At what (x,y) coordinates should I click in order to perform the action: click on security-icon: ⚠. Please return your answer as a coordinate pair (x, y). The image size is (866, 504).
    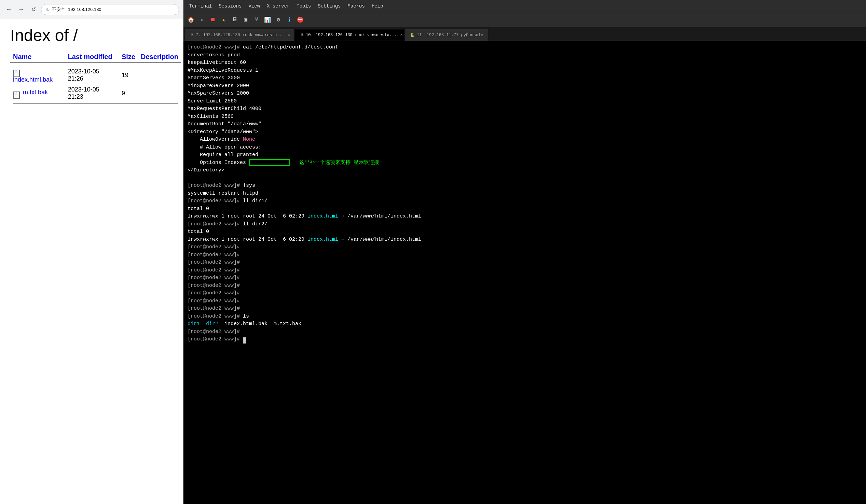
    Looking at the image, I should click on (47, 10).